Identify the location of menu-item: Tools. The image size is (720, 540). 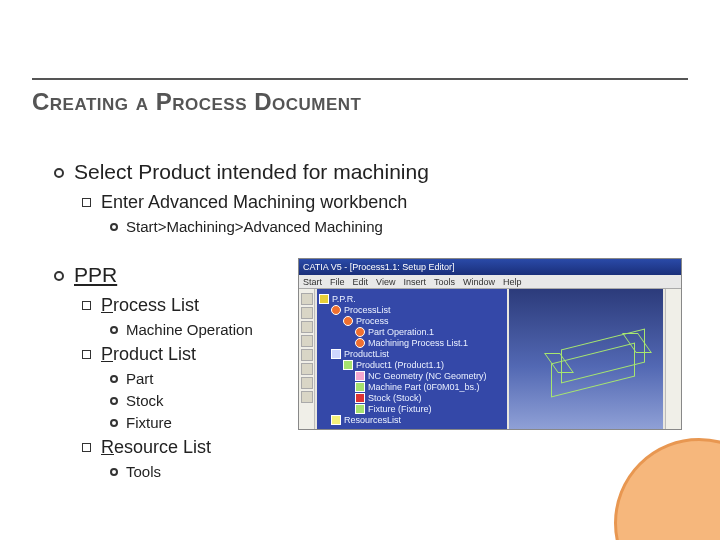
(444, 282).